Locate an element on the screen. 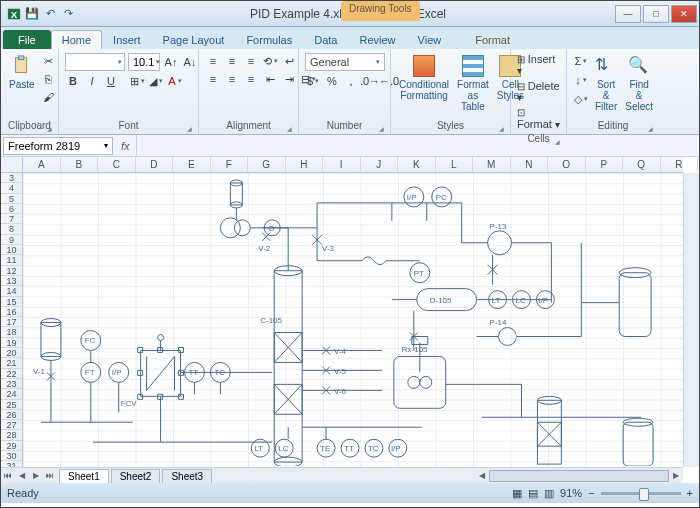 Image resolution: width=700 pixels, height=508 pixels. svg-text: V-5 is located at coordinates (340, 372).